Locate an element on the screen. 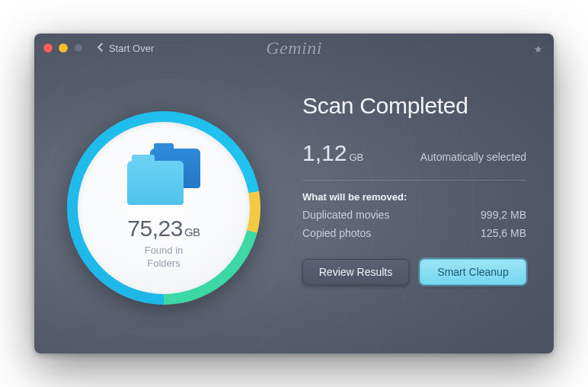 The image size is (588, 387). what-removed-label: What will be removed: is located at coordinates (414, 197).